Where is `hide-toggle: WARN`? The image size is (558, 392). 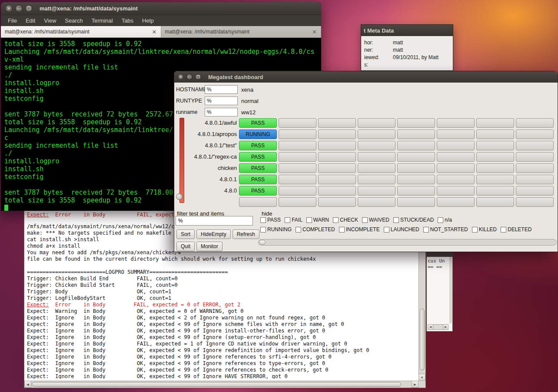 hide-toggle: WARN is located at coordinates (318, 220).